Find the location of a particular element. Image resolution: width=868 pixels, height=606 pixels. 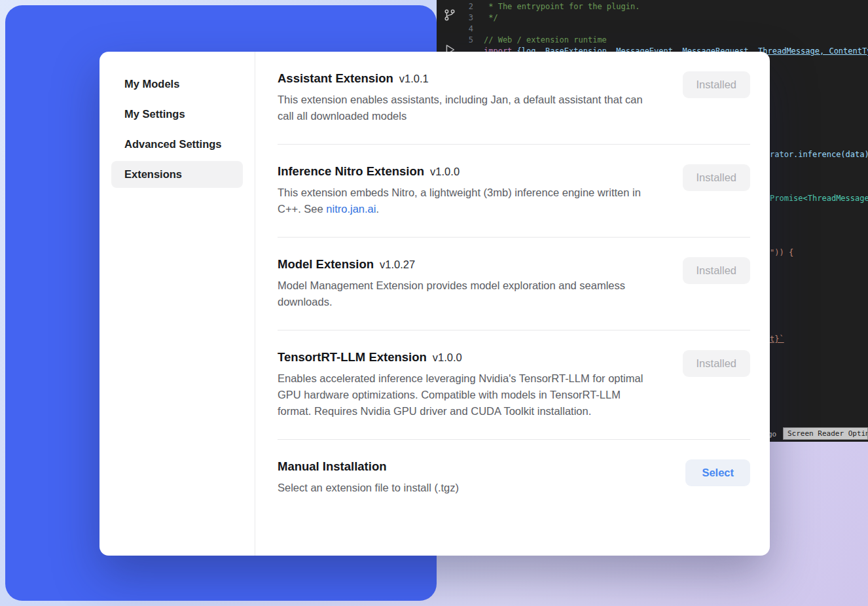

line-number: 4 is located at coordinates (473, 29).